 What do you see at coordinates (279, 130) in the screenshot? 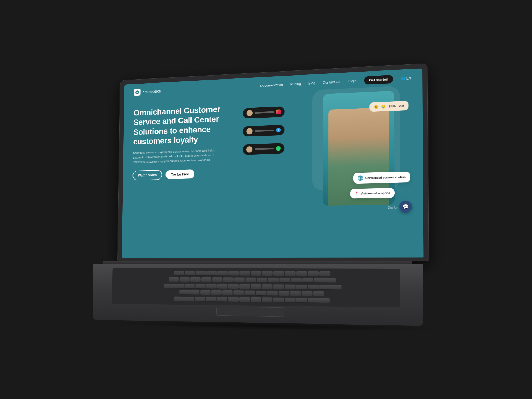
I see `twitter-icon: t` at bounding box center [279, 130].